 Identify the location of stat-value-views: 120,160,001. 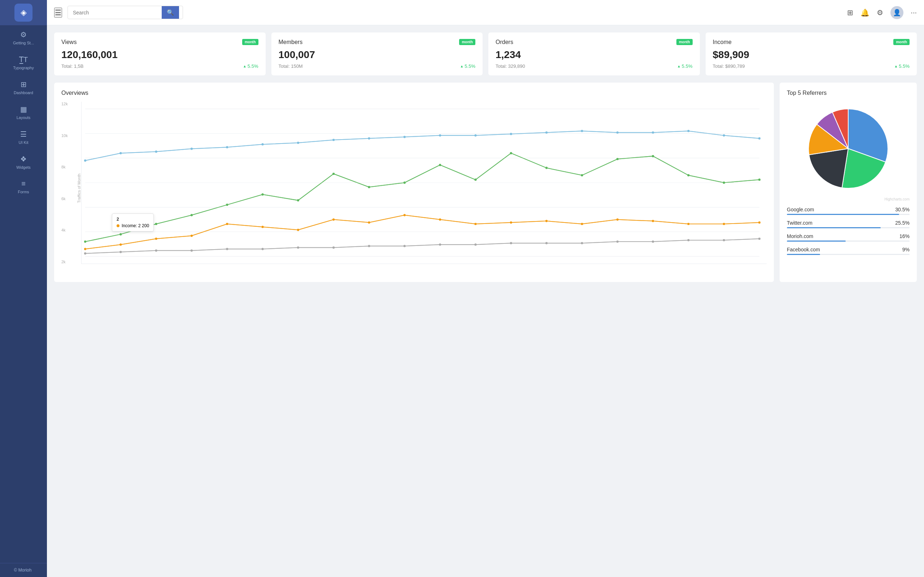
(160, 55).